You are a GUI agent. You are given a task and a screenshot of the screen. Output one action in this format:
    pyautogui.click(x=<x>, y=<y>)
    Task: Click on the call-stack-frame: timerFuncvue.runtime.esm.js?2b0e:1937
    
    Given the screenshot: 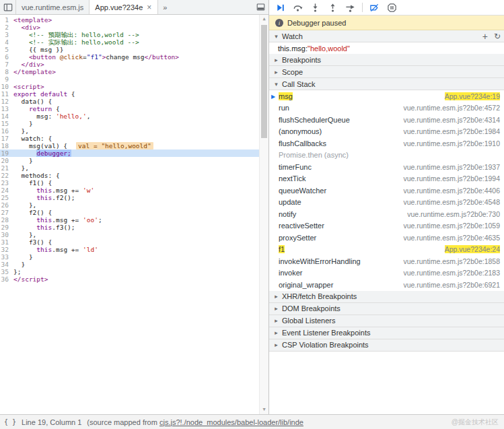 What is the action you would take?
    pyautogui.click(x=386, y=167)
    